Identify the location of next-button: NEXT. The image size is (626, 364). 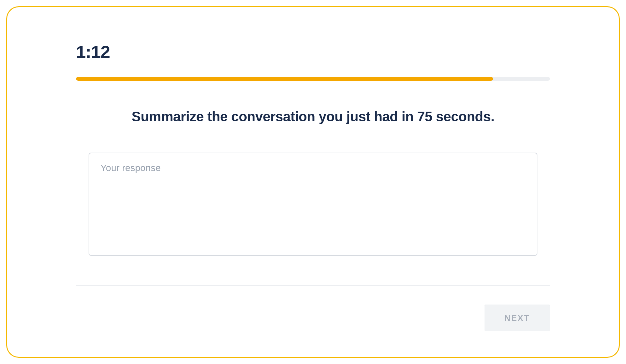
(517, 318).